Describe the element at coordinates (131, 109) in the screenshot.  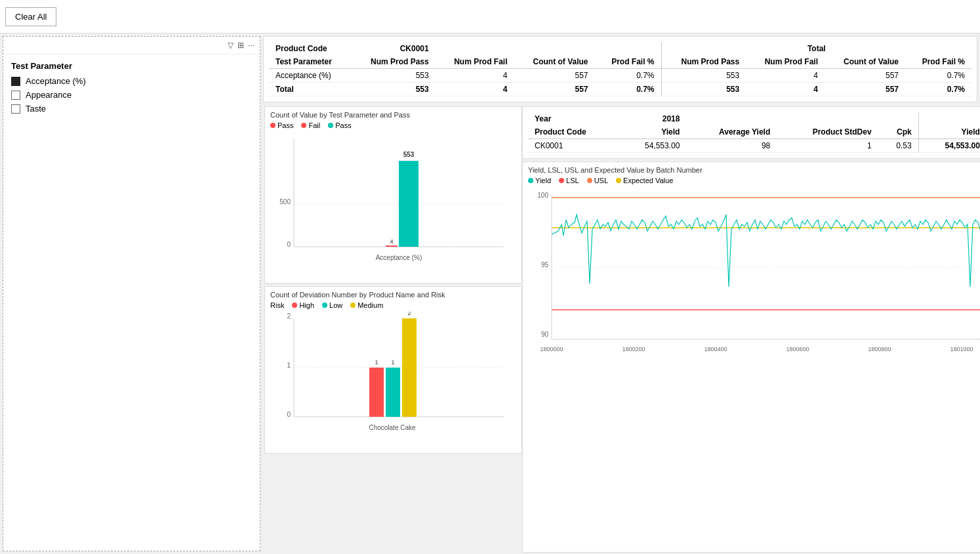
I see `filter-item-taste: Taste` at that location.